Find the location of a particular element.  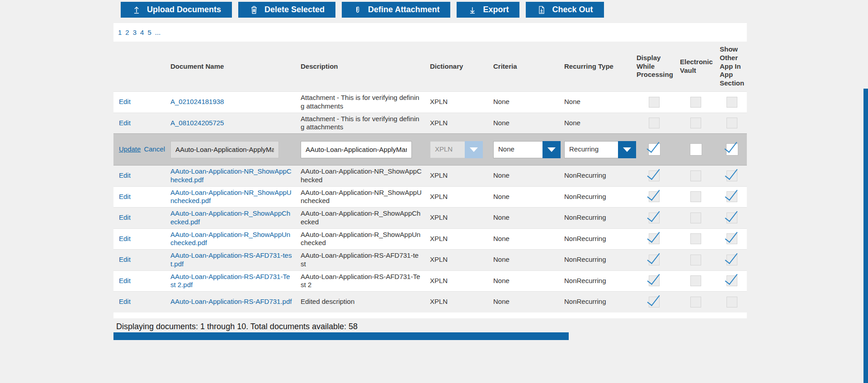

document-name-link: AAuto-Loan-Application-NR_ShowAppUncheck… is located at coordinates (231, 197).